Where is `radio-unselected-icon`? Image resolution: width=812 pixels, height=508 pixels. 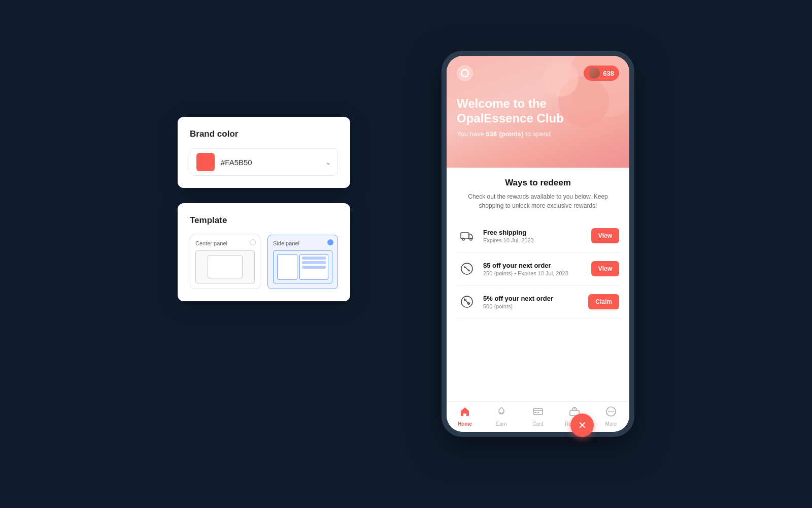
radio-unselected-icon is located at coordinates (253, 242).